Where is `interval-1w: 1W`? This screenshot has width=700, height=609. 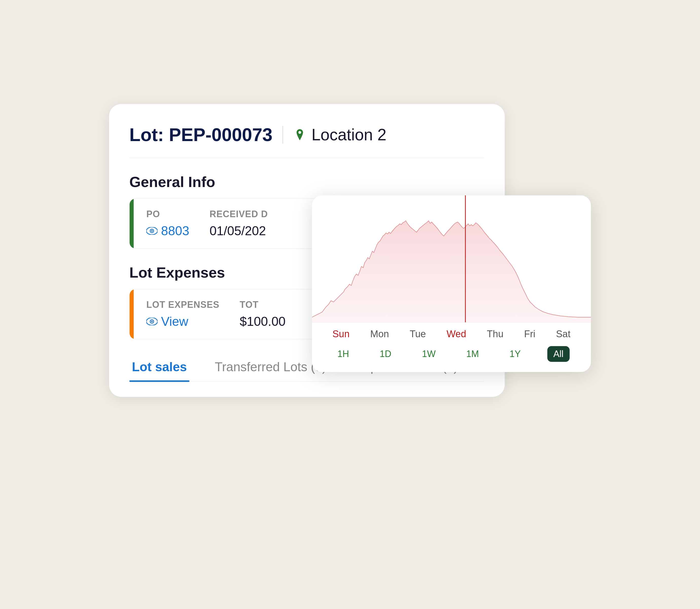 interval-1w: 1W is located at coordinates (429, 354).